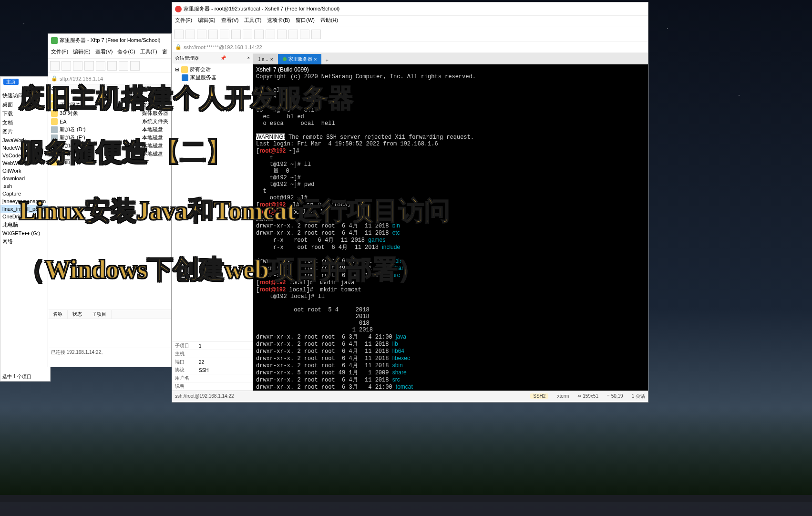 The height and width of the screenshot is (516, 812). I want to click on tab-local: 1 s...×, so click(266, 59).